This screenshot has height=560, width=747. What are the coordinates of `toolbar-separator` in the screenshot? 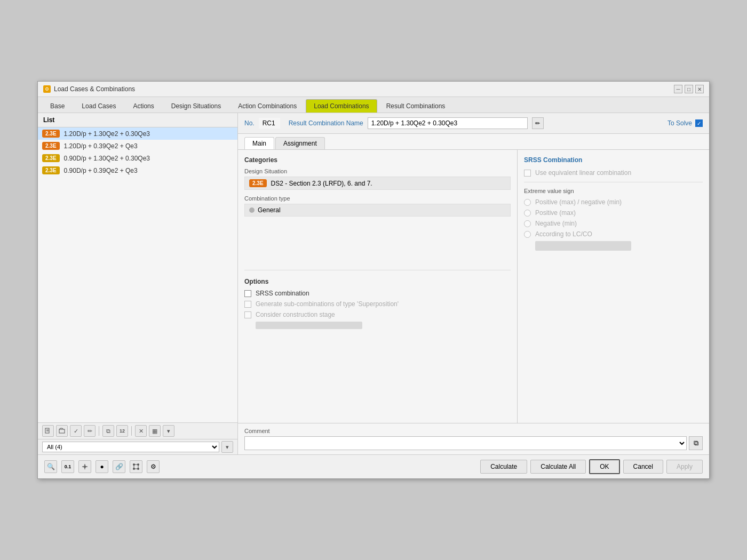 It's located at (131, 431).